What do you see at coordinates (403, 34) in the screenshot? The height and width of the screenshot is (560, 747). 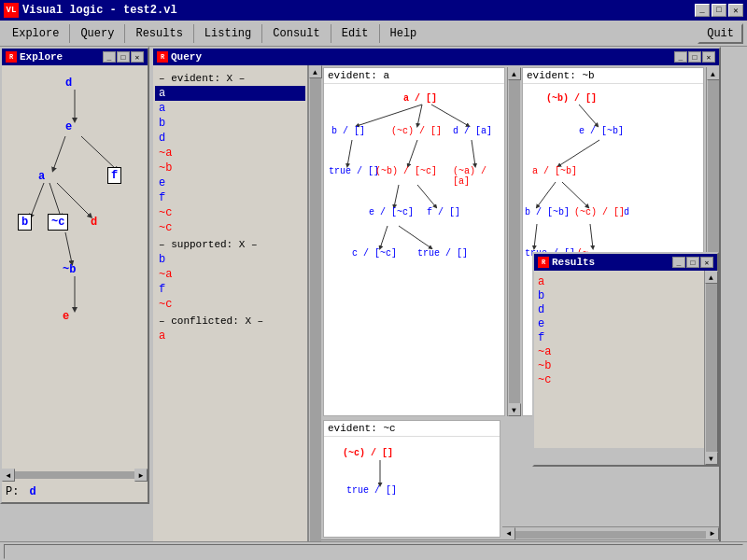 I see `menu-help: Help` at bounding box center [403, 34].